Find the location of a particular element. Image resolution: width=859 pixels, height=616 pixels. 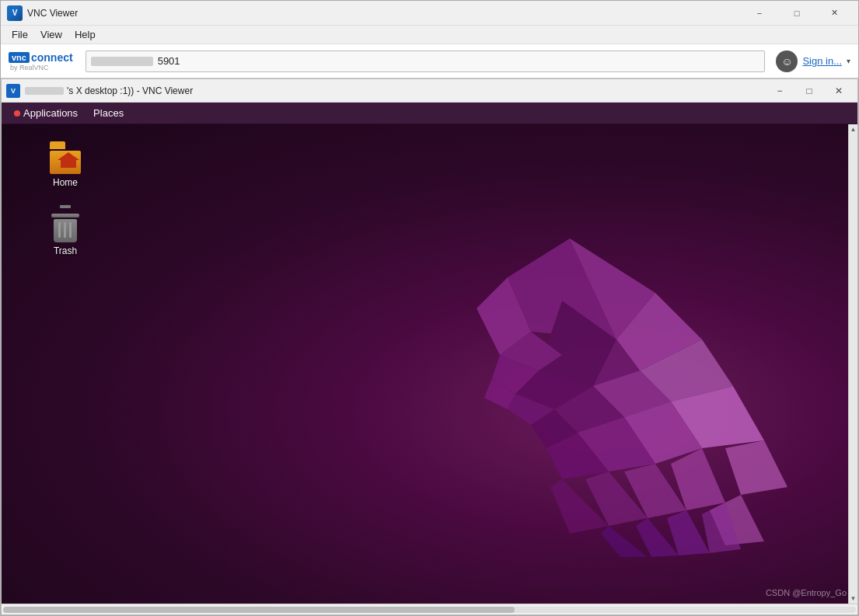

home-icon-label: Home is located at coordinates (65, 183).